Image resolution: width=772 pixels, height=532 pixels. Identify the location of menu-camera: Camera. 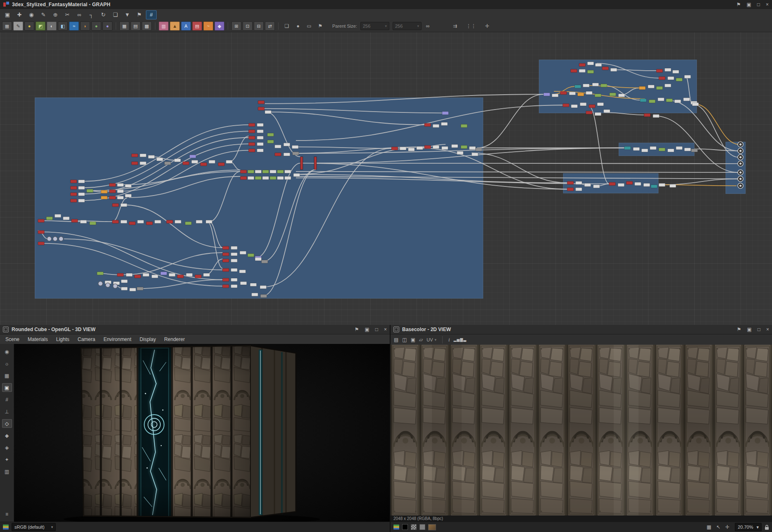
(87, 339).